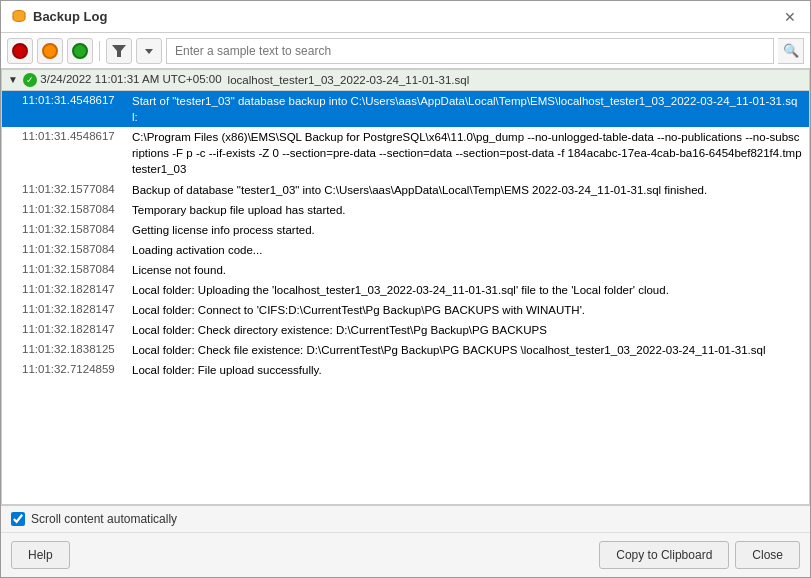 The width and height of the screenshot is (811, 578). What do you see at coordinates (119, 51) in the screenshot?
I see `funnel-icon` at bounding box center [119, 51].